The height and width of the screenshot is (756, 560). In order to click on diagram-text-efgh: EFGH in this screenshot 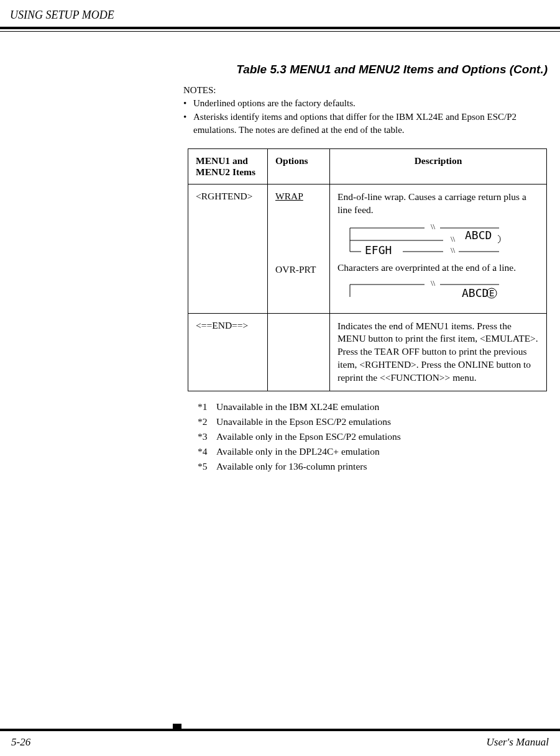, I will do `click(378, 250)`.